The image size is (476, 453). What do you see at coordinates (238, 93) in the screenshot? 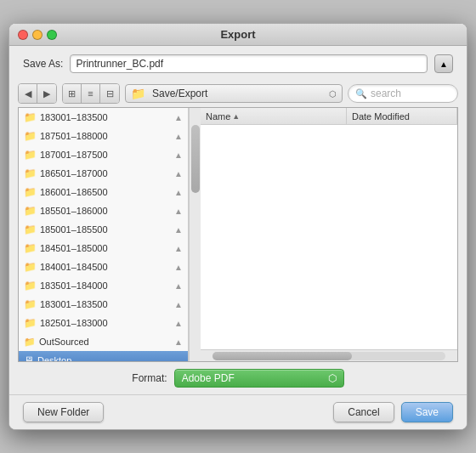
I see `toolbar-row: ◀ ▶ ⊞ ≡ ⊟ 📁 Save/Export ⬡ 🔍 search` at bounding box center [238, 93].